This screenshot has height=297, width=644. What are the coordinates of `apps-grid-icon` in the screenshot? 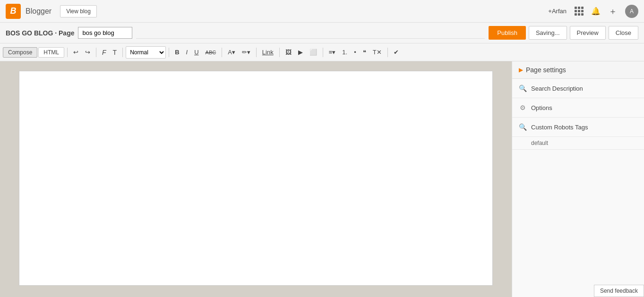 It's located at (579, 11).